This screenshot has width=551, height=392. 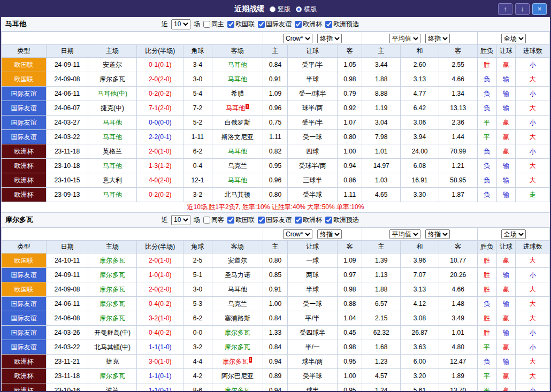 I want to click on scroll-down-button: ↓, so click(x=522, y=9).